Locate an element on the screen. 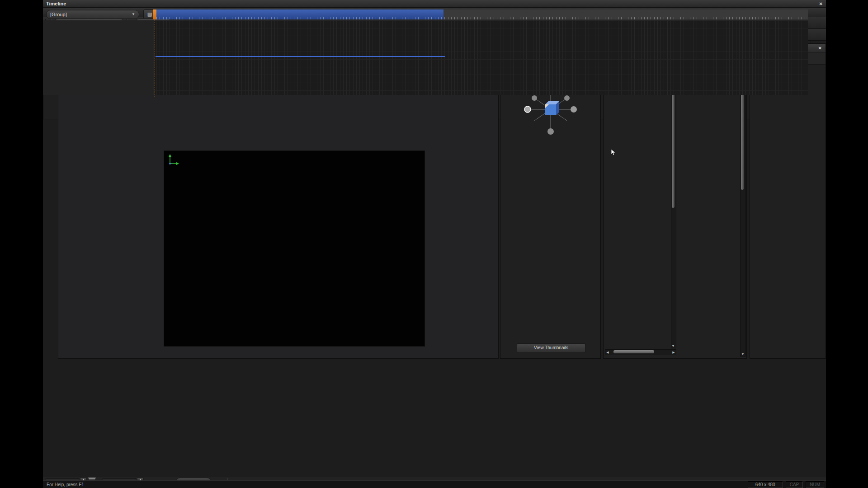 Image resolution: width=868 pixels, height=488 pixels. resolution-indicator: 640 x 480 is located at coordinates (765, 484).